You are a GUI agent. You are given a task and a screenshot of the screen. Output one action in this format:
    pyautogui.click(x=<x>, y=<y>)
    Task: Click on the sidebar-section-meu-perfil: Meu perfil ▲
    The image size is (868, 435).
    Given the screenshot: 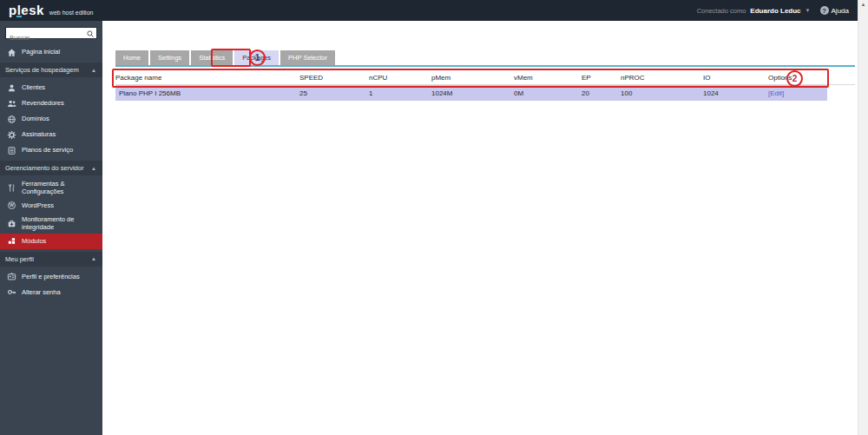 What is the action you would take?
    pyautogui.click(x=51, y=259)
    